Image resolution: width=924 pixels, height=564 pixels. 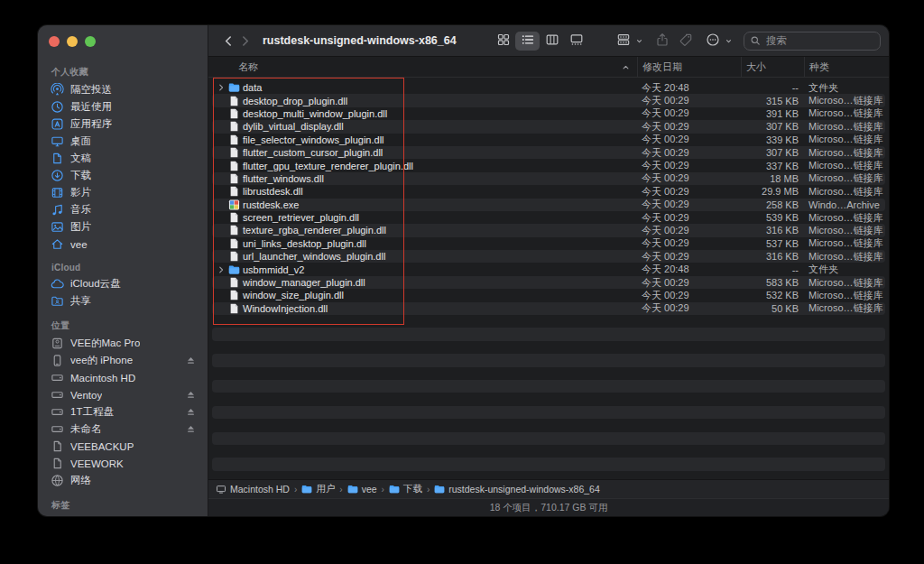 I want to click on app-file-icon, so click(x=235, y=204).